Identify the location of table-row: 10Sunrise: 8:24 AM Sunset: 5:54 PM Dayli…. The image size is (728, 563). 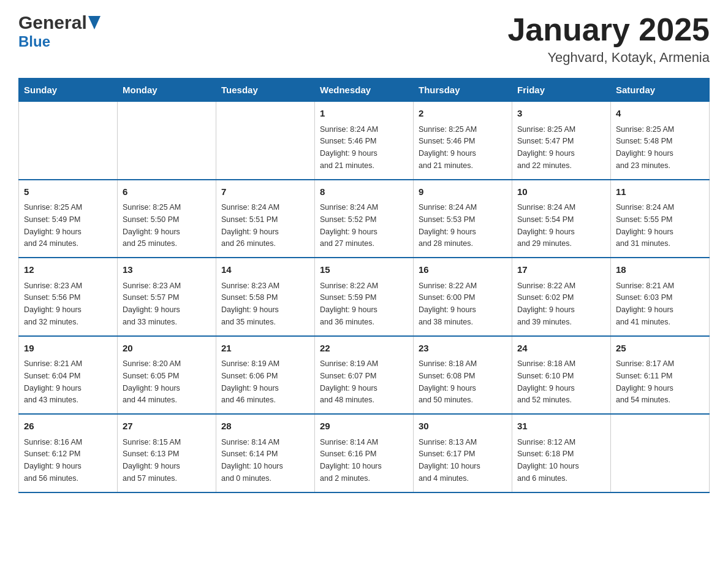
(561, 219).